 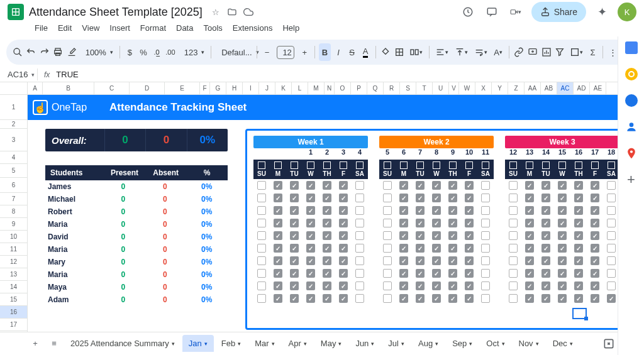 I want to click on print-icon, so click(x=58, y=52).